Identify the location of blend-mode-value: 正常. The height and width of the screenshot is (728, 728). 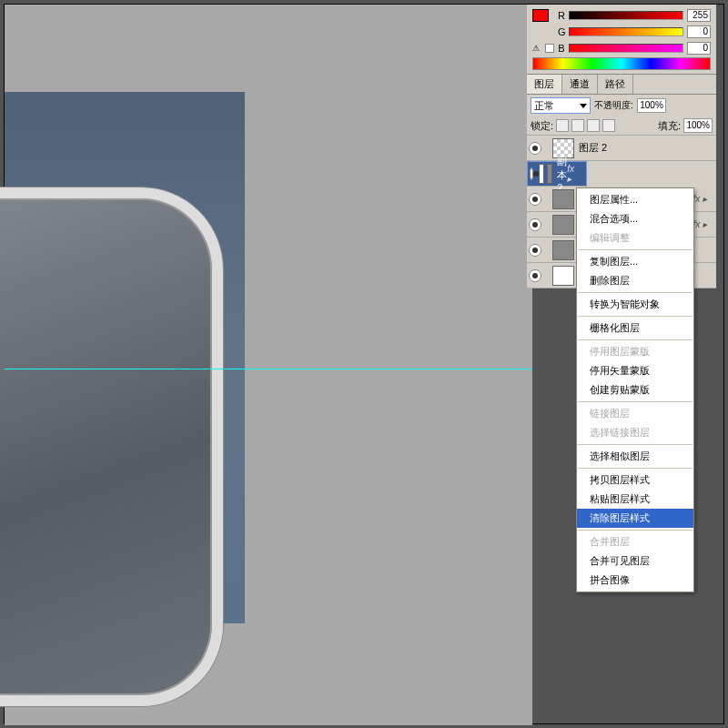
(544, 106).